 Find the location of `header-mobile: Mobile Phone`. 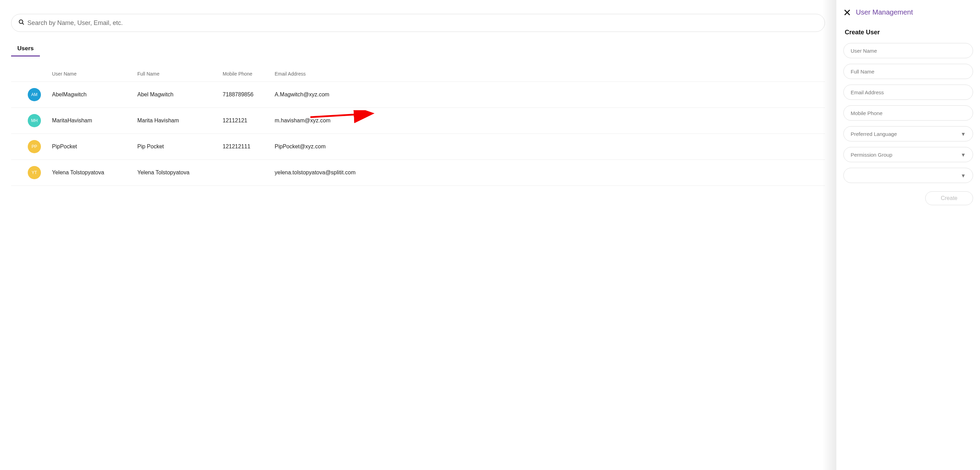

header-mobile: Mobile Phone is located at coordinates (249, 74).